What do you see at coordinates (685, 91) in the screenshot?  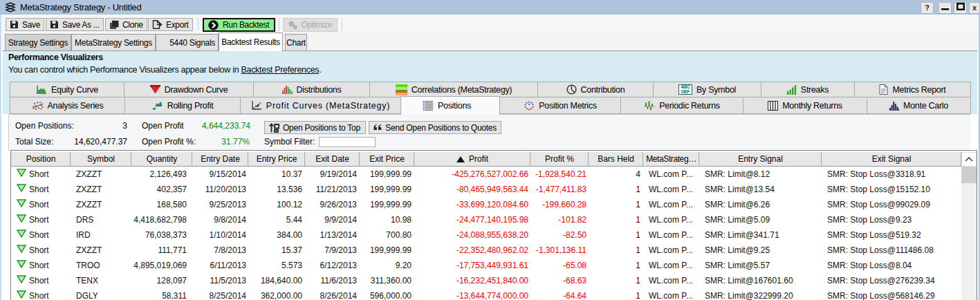 I see `svg-text: DEF` at bounding box center [685, 91].